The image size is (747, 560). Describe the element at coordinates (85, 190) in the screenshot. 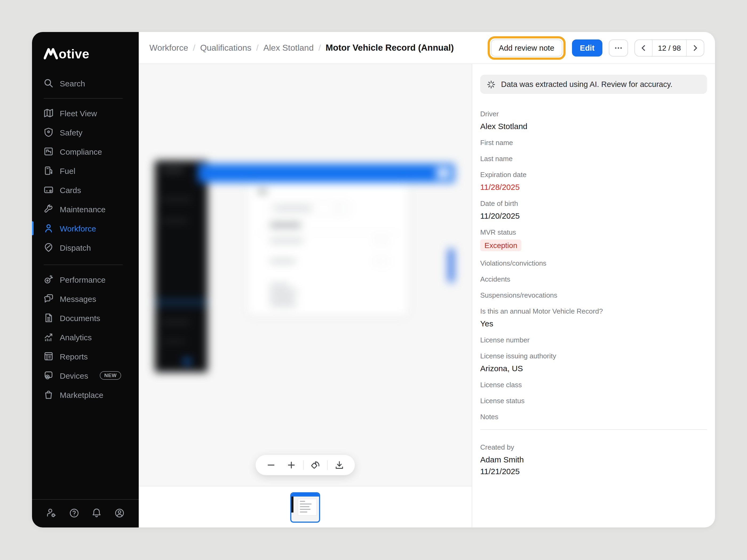

I see `sidebar-item-cards: Cards` at that location.